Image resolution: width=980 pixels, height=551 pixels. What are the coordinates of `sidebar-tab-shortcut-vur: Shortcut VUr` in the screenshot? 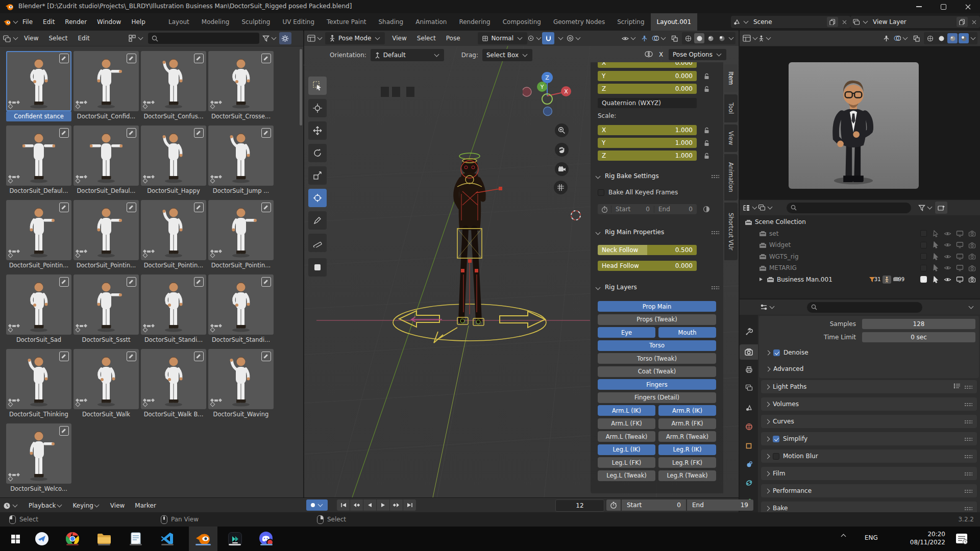 It's located at (731, 231).